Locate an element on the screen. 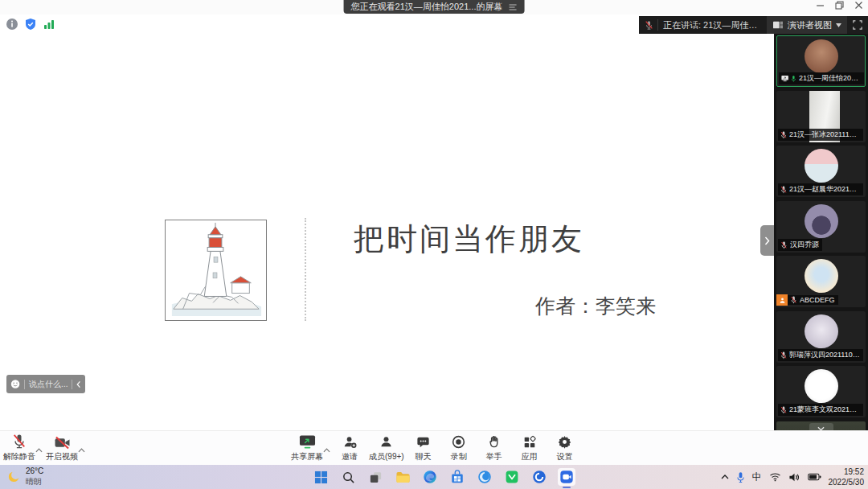  speaker-view-icon is located at coordinates (778, 25).